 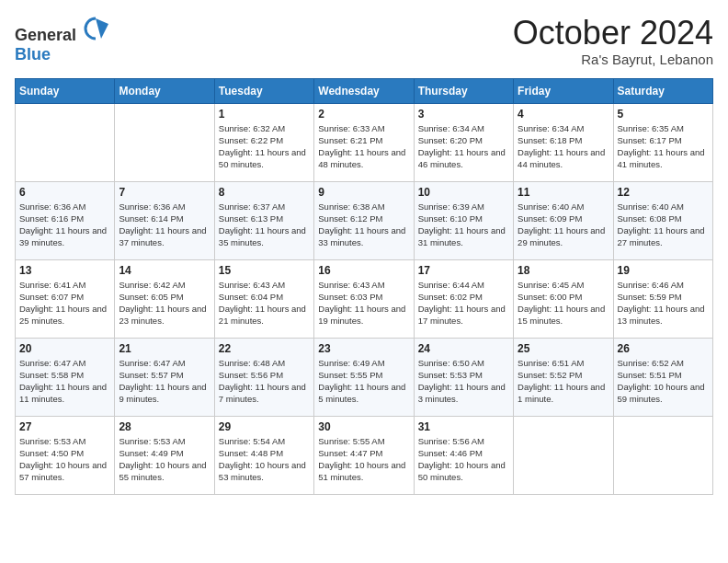 What do you see at coordinates (463, 304) in the screenshot?
I see `day-detail: Sunrise: 6:44 AMSunset: 6:02 PMDaylight:…` at bounding box center [463, 304].